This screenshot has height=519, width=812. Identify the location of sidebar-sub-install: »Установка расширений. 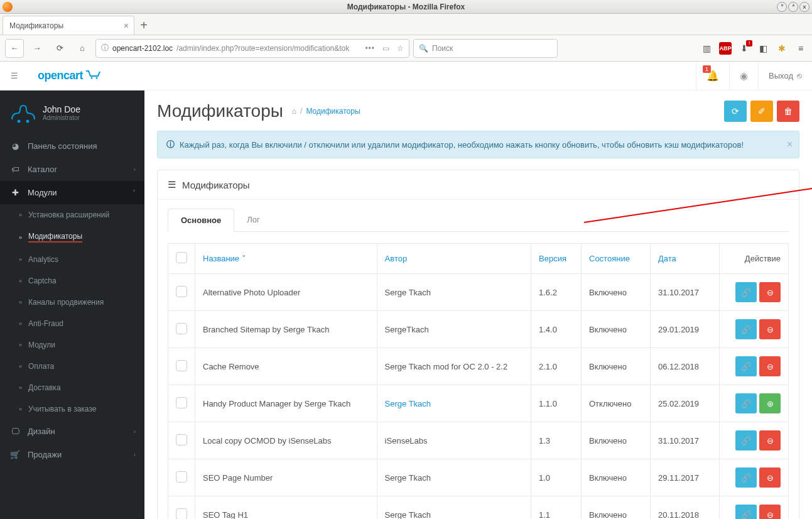
(72, 215).